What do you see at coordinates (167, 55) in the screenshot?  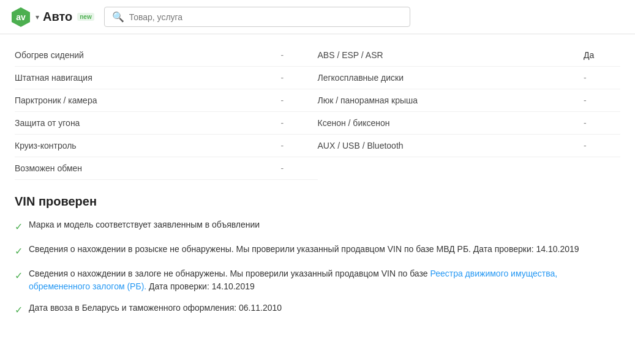 I see `list-item: Обогрев сидений -` at bounding box center [167, 55].